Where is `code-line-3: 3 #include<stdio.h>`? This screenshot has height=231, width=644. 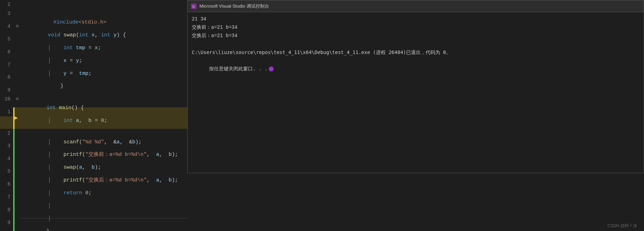
code-line-3: 3 #include<stdio.h> is located at coordinates (94, 15).